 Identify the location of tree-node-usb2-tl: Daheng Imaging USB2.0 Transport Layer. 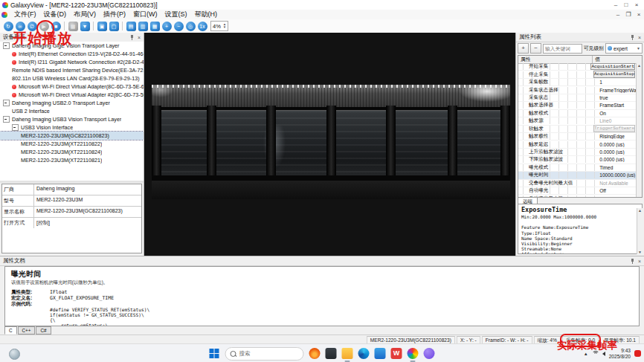
(71, 103).